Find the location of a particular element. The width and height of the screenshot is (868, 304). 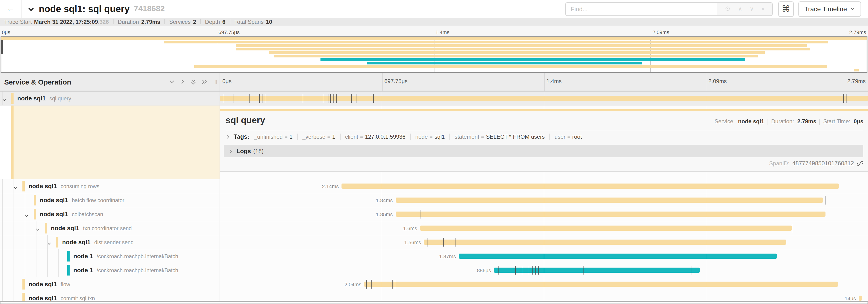

span-name-cell: node sql1commit sql txn is located at coordinates (110, 297).